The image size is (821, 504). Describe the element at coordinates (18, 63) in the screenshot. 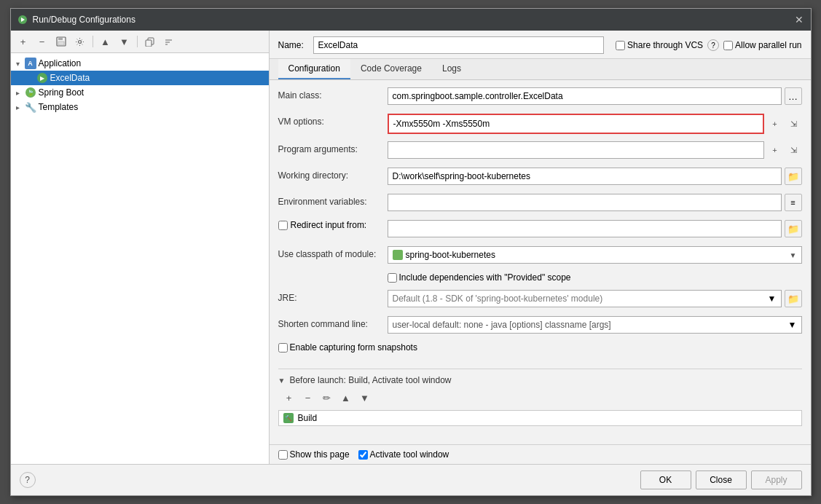

I see `tree-arrow-application` at that location.